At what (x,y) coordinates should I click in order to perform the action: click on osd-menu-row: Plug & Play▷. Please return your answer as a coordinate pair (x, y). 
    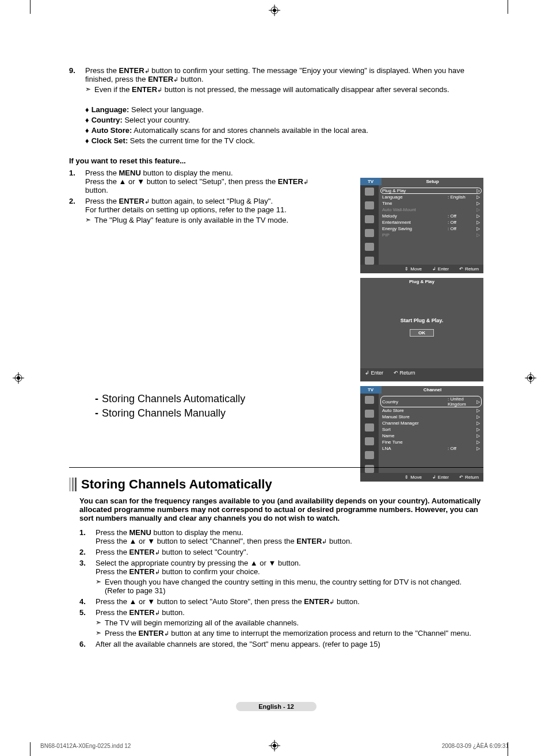
    Looking at the image, I should click on (431, 191).